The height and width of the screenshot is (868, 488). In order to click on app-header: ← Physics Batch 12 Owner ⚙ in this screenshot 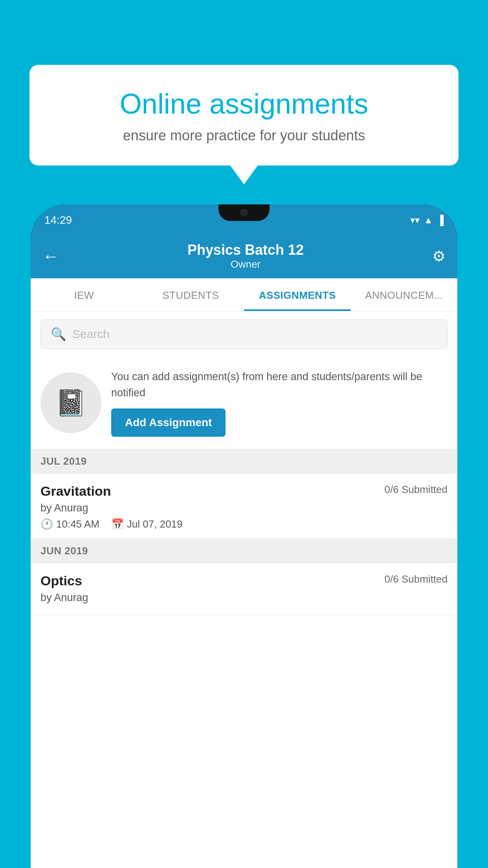, I will do `click(244, 257)`.